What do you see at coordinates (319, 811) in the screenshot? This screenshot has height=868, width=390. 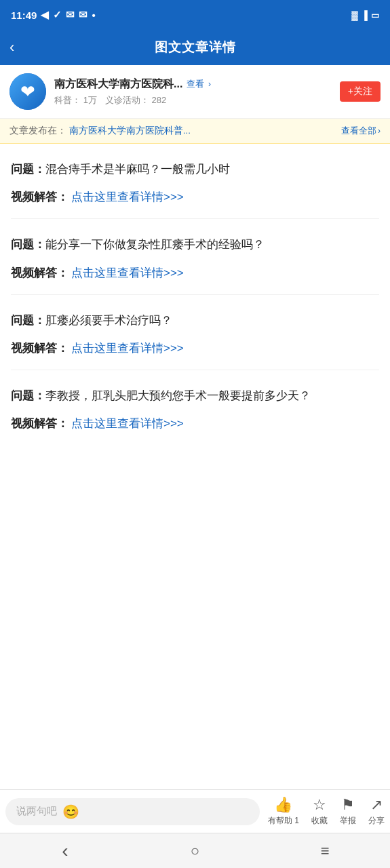 I see `toolbar-action-1: ☆ 收藏` at bounding box center [319, 811].